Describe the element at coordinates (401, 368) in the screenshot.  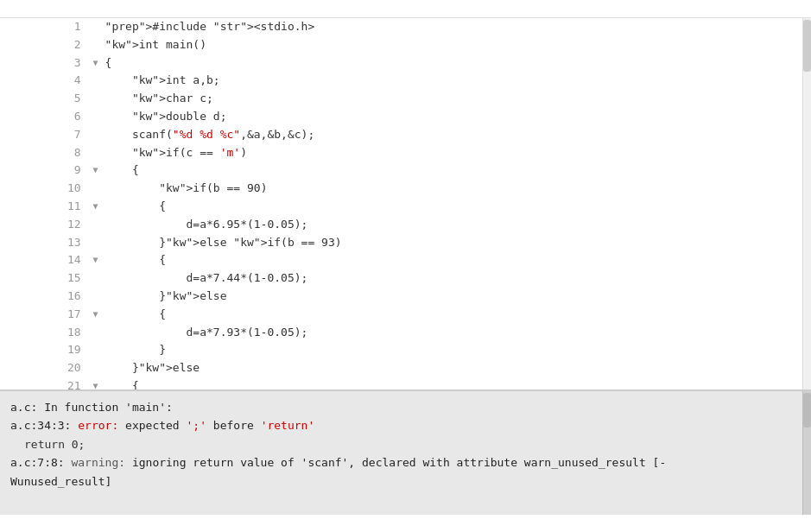
I see `table-row: 20 }"kw">else` at that location.